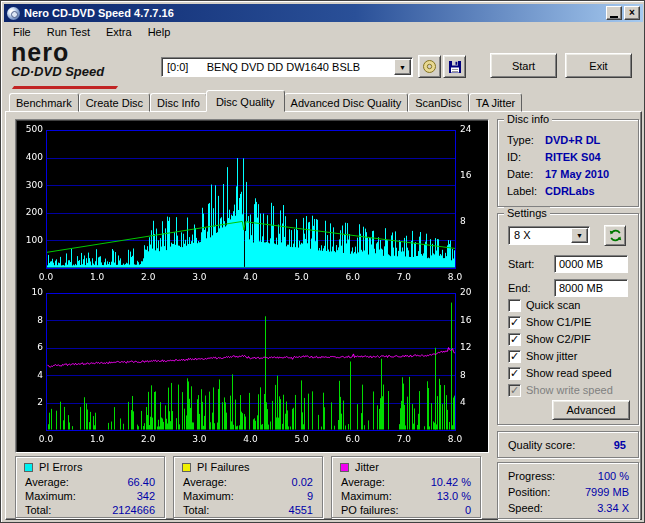  What do you see at coordinates (568, 490) in the screenshot?
I see `progress-panel: Progress:100 % Position:7999 MB Speed:3.…` at bounding box center [568, 490].